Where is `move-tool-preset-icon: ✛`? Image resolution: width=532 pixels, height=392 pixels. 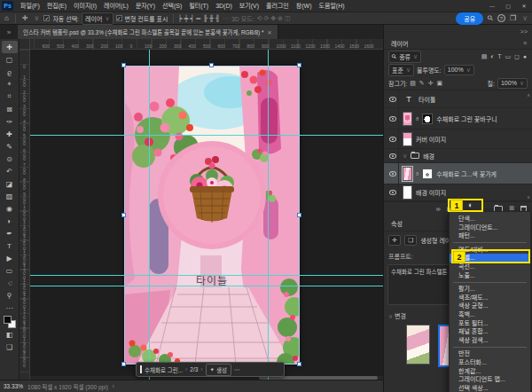 move-tool-preset-icon: ✛ is located at coordinates (25, 18).